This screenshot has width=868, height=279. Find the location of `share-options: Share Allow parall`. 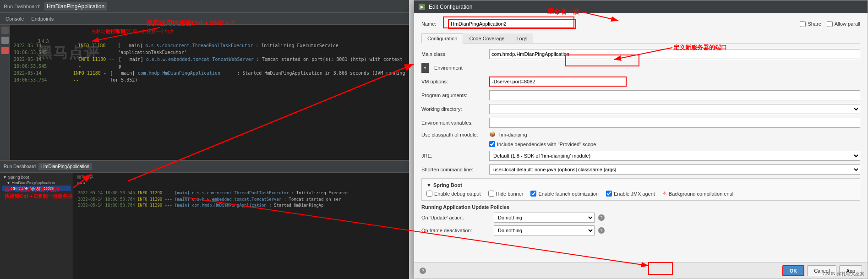

share-options: Share Allow parall is located at coordinates (830, 24).